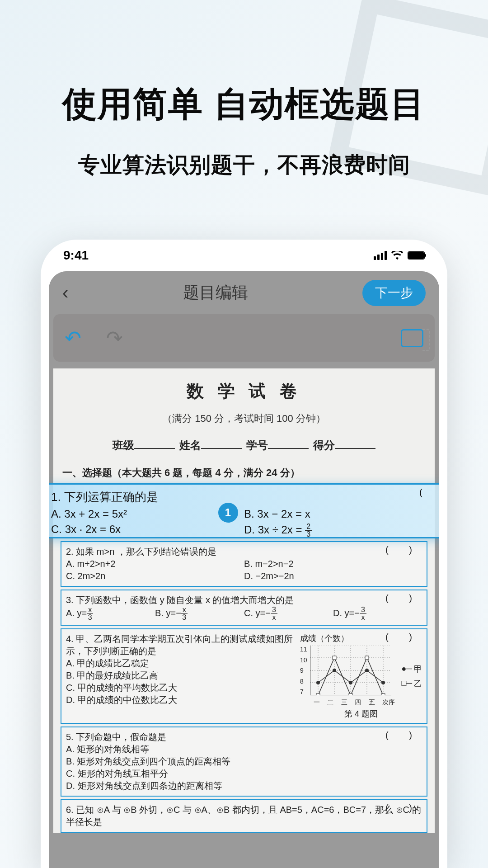  What do you see at coordinates (244, 552) in the screenshot?
I see `q2-stem: 2. 如果 m>n ，那么下列结论错误的是` at bounding box center [244, 552].